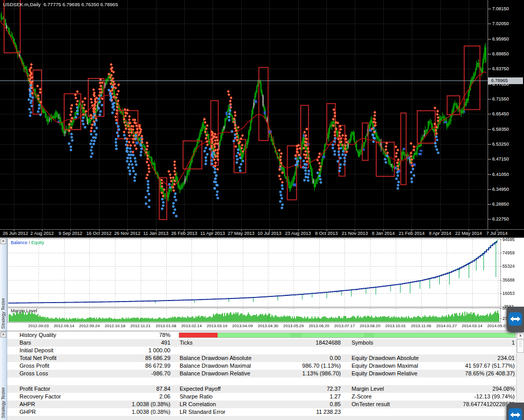 This screenshot has width=524, height=420. What do you see at coordinates (3, 403) in the screenshot?
I see `strategy-tester-tab-label: Strategy Tester` at bounding box center [3, 403].